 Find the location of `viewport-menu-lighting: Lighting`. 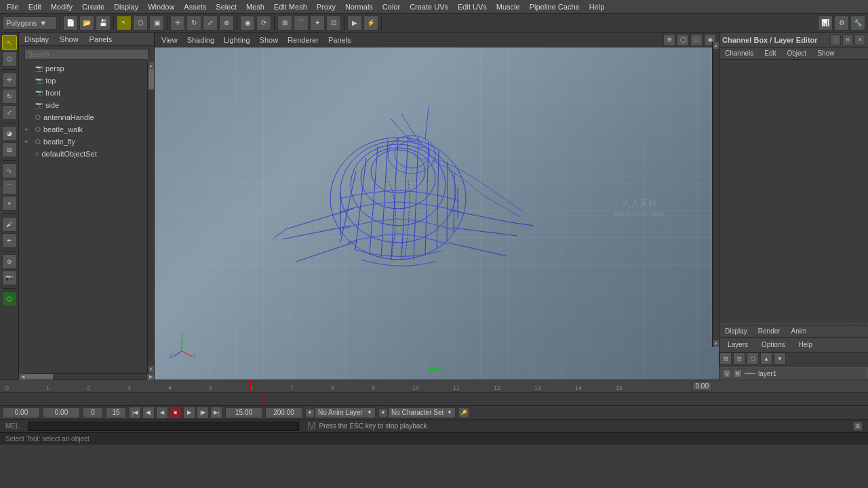

viewport-menu-lighting: Lighting is located at coordinates (237, 40).